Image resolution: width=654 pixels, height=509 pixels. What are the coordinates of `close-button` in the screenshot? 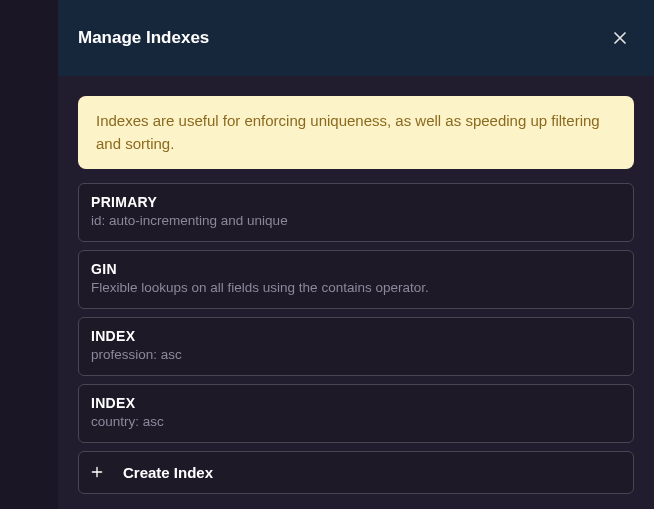 It's located at (620, 38).